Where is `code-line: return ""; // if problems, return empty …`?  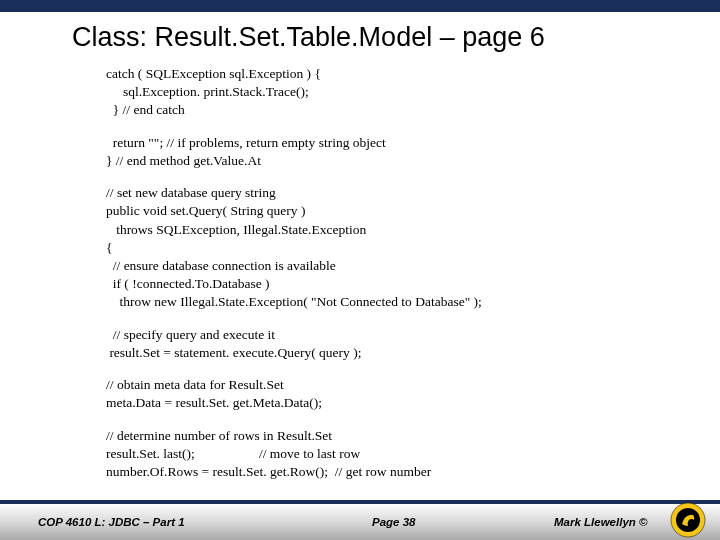 code-line: return ""; // if problems, return empty … is located at coordinates (413, 143).